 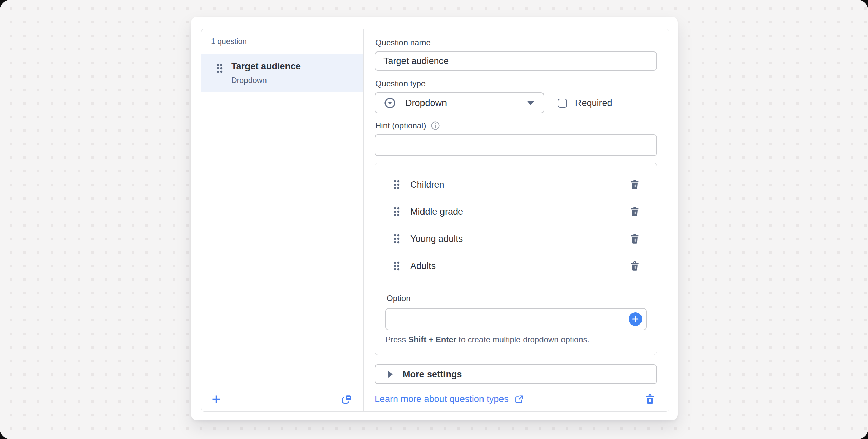 What do you see at coordinates (516, 239) in the screenshot?
I see `option-row: Young adults` at bounding box center [516, 239].